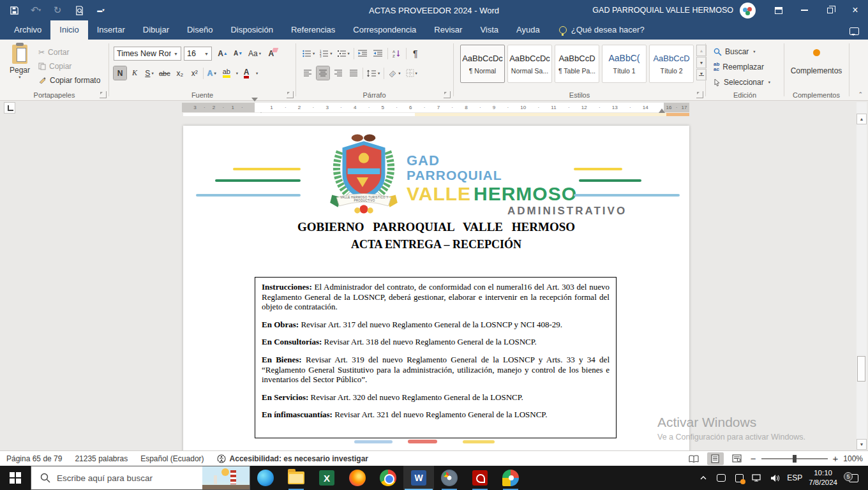  I want to click on taskbar-firefox, so click(357, 478).